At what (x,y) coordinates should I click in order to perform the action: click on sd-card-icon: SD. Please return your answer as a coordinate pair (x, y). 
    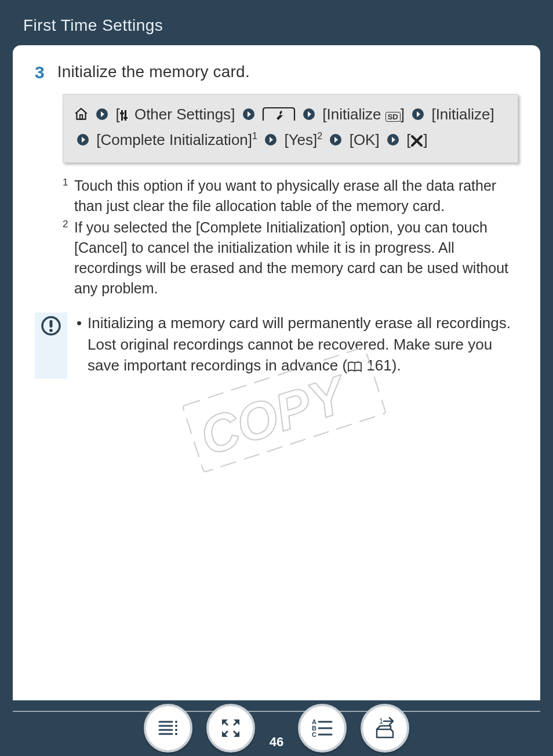
    Looking at the image, I should click on (393, 117).